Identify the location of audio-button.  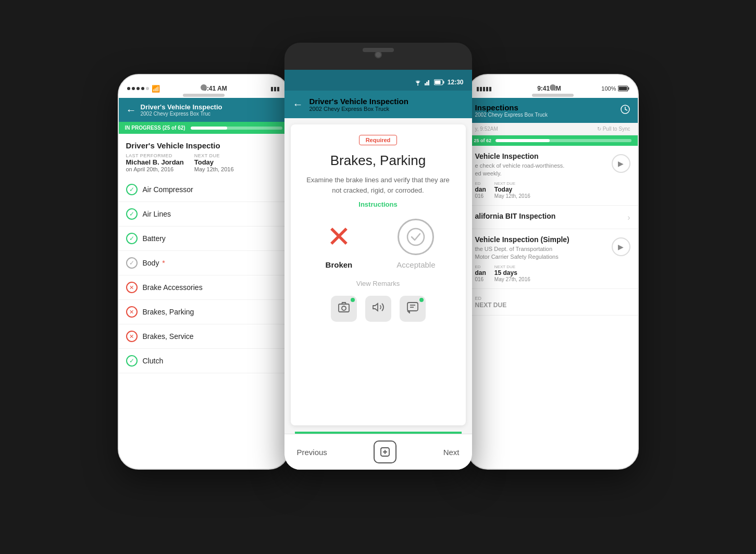
(378, 309).